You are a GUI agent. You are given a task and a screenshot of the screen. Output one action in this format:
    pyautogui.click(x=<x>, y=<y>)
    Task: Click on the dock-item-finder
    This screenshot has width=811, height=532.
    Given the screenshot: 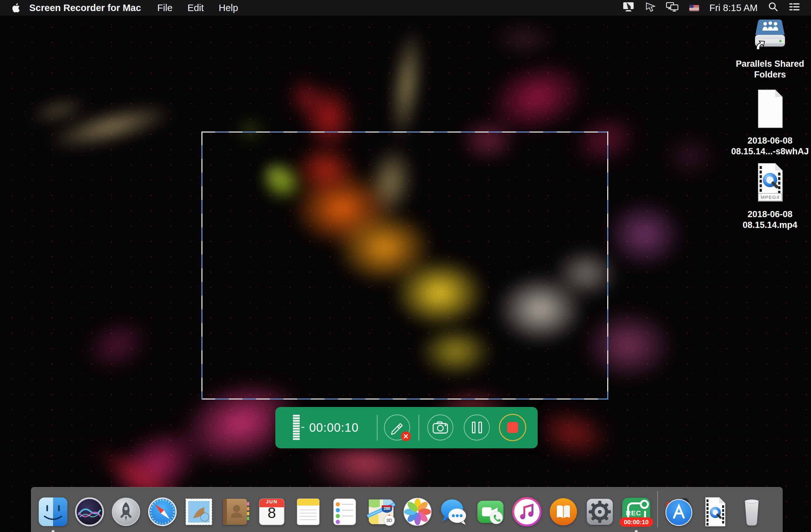 What is the action you would take?
    pyautogui.click(x=53, y=512)
    